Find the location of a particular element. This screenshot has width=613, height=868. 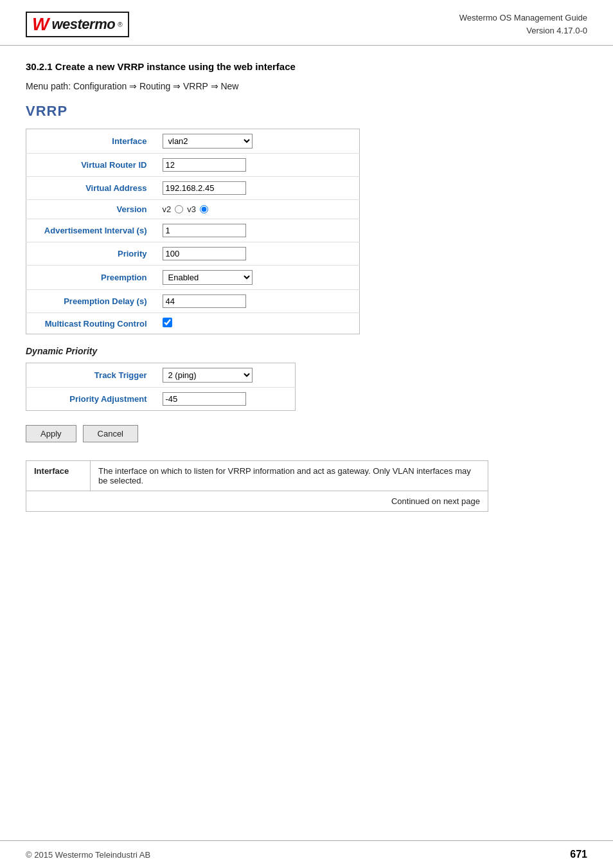

version-v3-radio is located at coordinates (204, 210).